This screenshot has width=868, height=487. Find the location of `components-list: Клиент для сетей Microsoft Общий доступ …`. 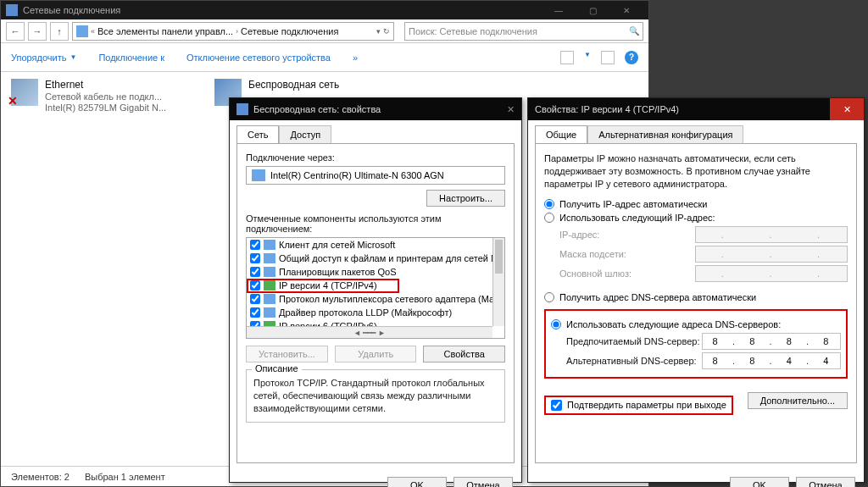

components-list: Клиент для сетей Microsoft Общий доступ … is located at coordinates (376, 288).